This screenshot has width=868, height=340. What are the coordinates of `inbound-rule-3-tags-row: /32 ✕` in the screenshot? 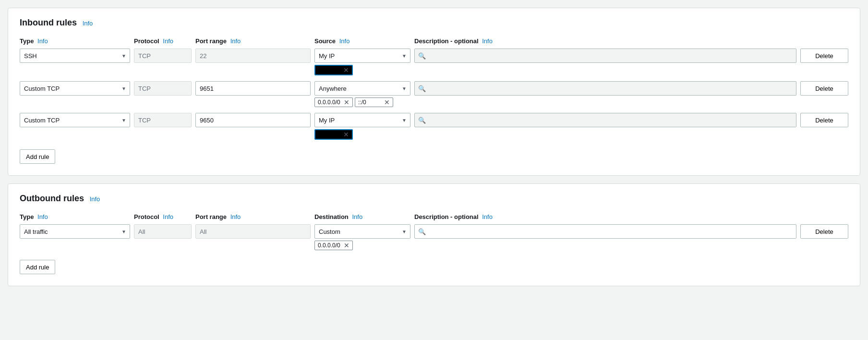 It's located at (434, 134).